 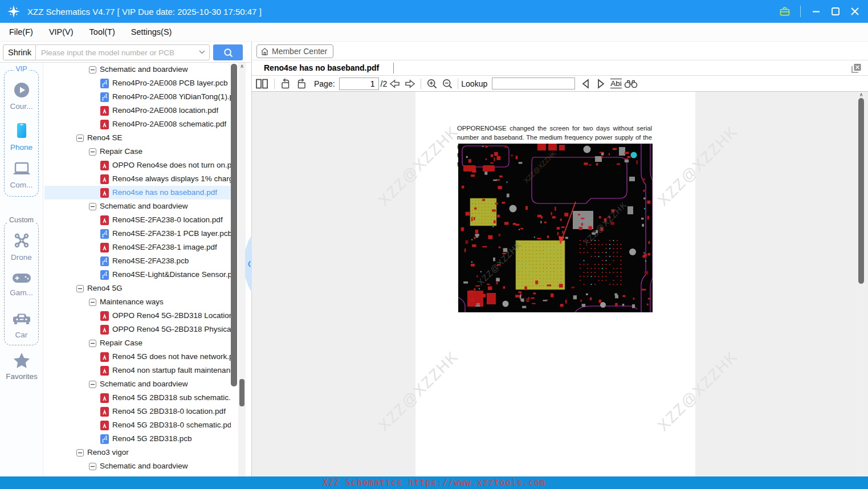 What do you see at coordinates (138, 138) in the screenshot?
I see `tree-folder-item: Reno4 SE` at bounding box center [138, 138].